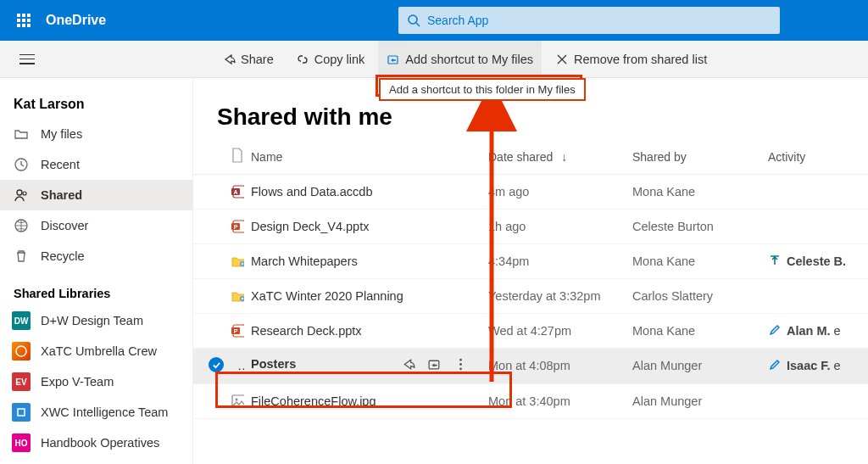 This screenshot has width=868, height=464. What do you see at coordinates (273, 364) in the screenshot?
I see `file-name: Posters` at bounding box center [273, 364].